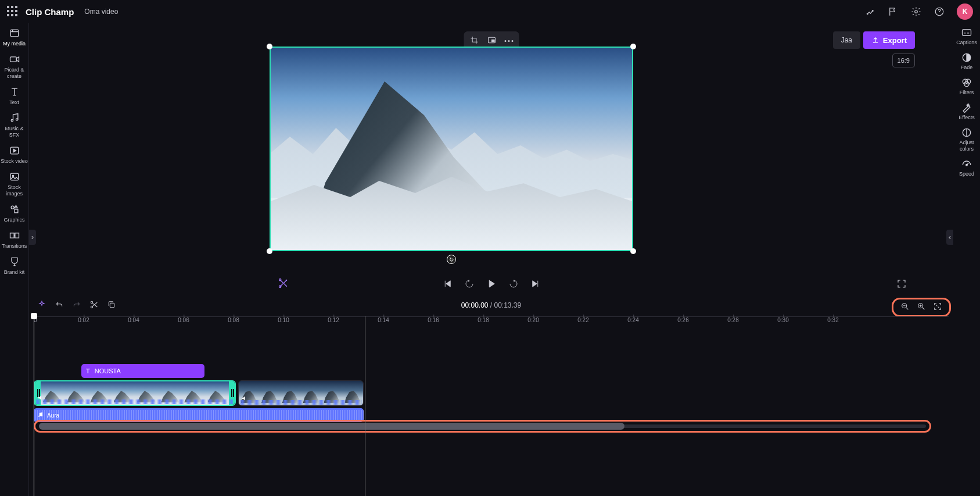  I want to click on top-bar: Clip Champ Oma video K, so click(490, 12).